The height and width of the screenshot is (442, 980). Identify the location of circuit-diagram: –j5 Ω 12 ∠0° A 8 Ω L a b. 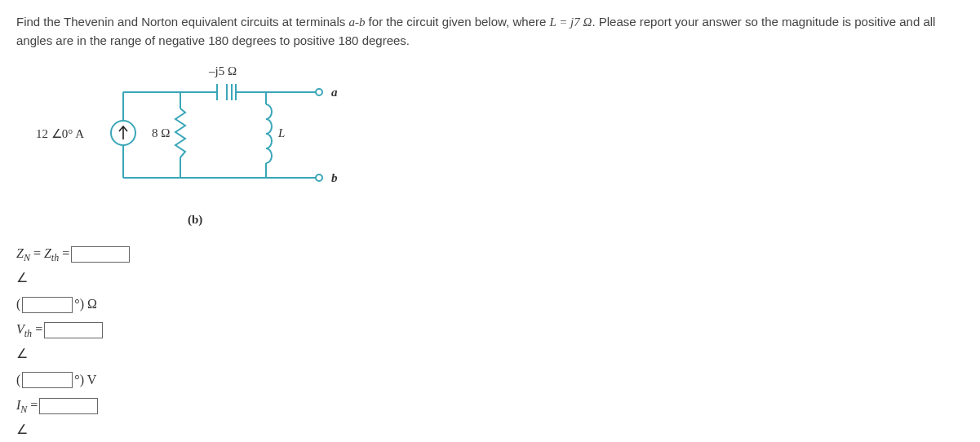
(193, 133).